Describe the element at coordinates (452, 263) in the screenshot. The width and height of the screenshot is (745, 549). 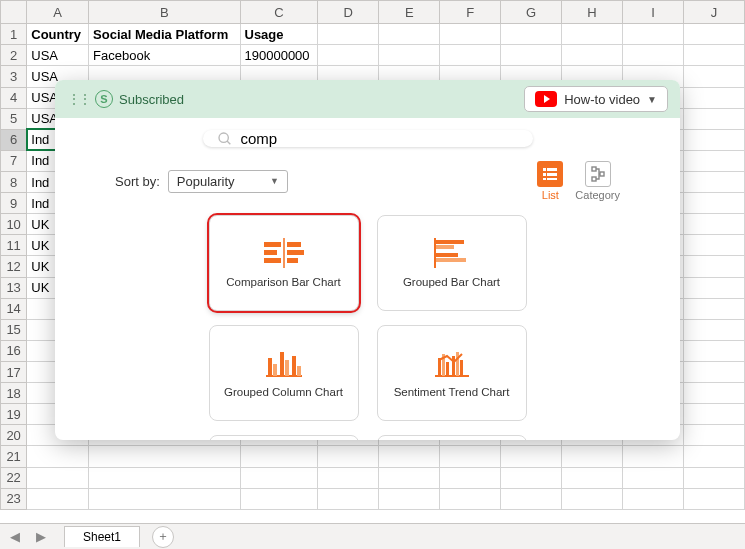
I see `chart-card-grouped-bar: Grouped Bar Chart` at that location.